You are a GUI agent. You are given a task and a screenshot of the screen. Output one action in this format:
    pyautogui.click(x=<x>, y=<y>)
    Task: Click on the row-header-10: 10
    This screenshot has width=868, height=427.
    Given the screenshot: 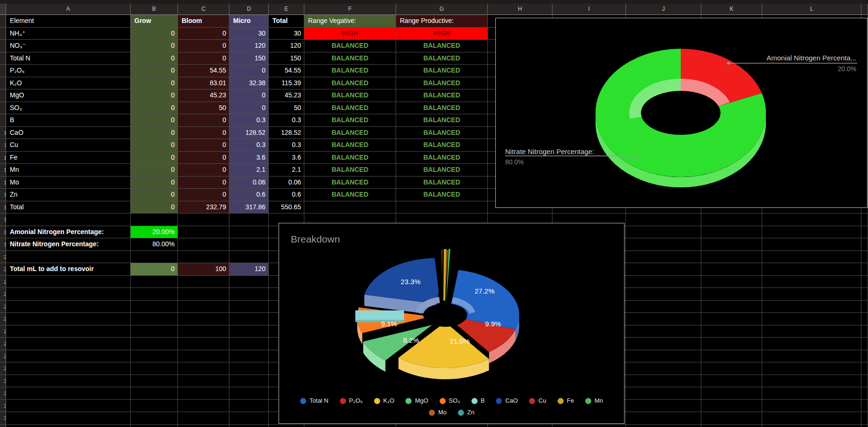 What is the action you would take?
    pyautogui.click(x=3, y=133)
    